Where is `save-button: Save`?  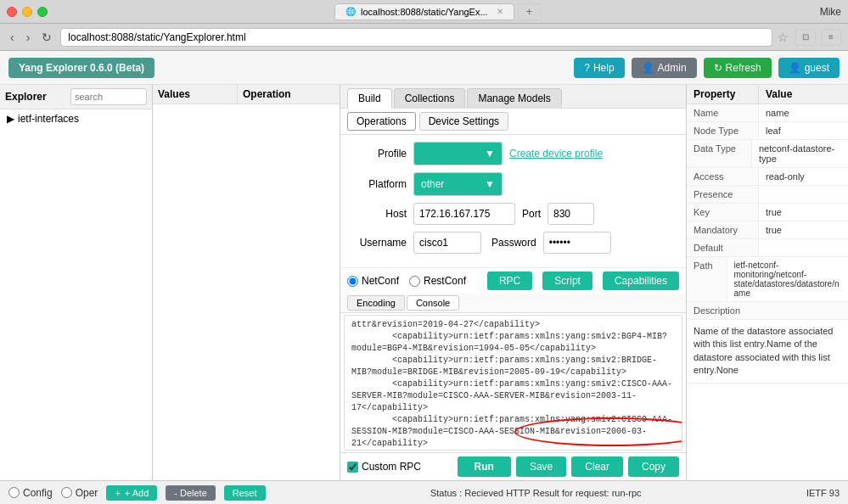 save-button: Save is located at coordinates (542, 467).